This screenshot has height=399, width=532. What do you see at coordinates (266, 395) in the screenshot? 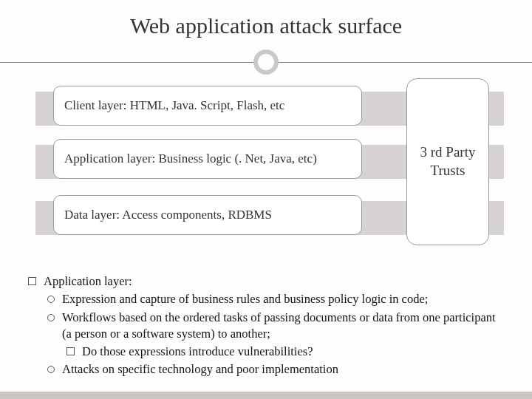
I see `footer-accent-bar` at bounding box center [266, 395].